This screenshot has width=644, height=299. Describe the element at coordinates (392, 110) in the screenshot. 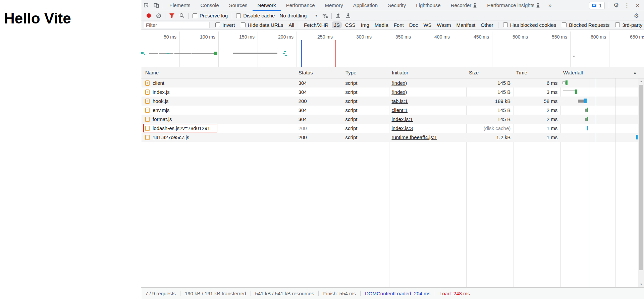

I see `table-row-envmjs: env.mjs 304 script client:1 145 B 2 ms` at that location.